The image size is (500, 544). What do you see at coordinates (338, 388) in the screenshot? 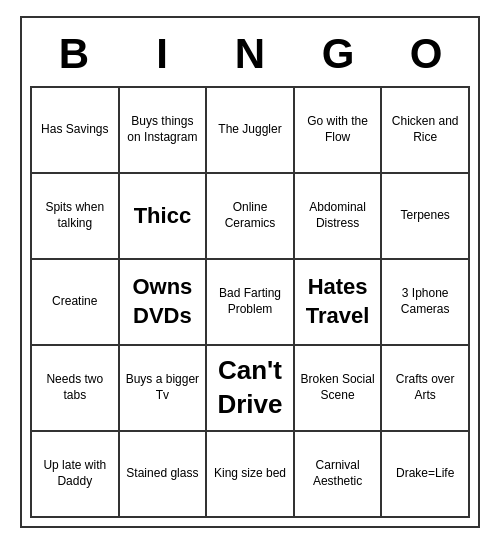
I see `cell-text: Broken Social Scene` at bounding box center [338, 388].